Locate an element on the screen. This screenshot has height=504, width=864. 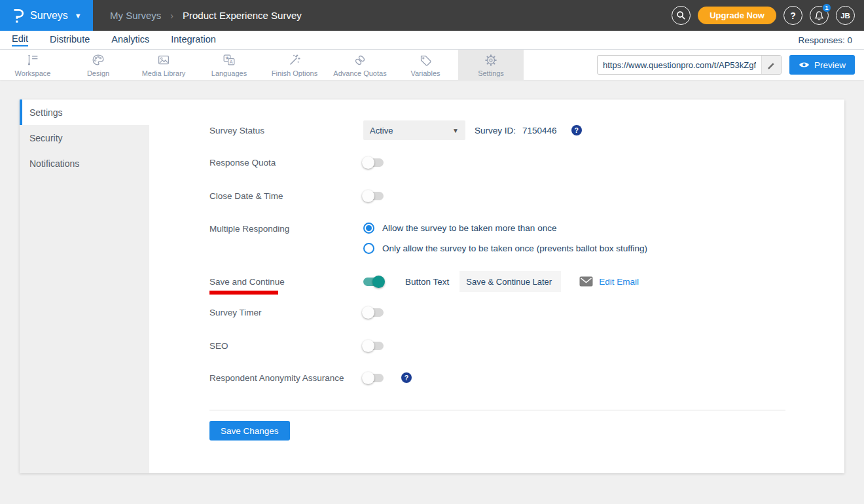
close-date-row: Close Date & Time is located at coordinates (497, 196).